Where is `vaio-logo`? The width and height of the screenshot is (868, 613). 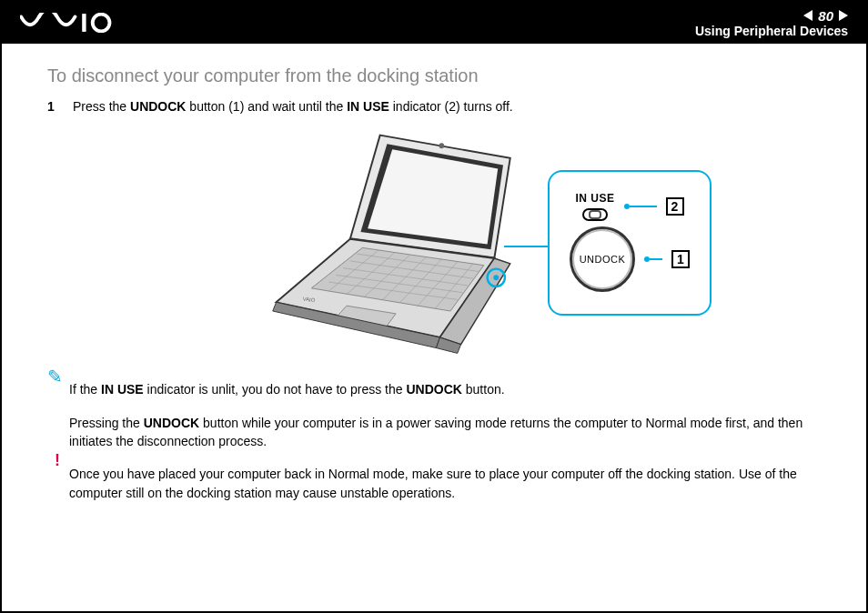
vaio-logo is located at coordinates (70, 23).